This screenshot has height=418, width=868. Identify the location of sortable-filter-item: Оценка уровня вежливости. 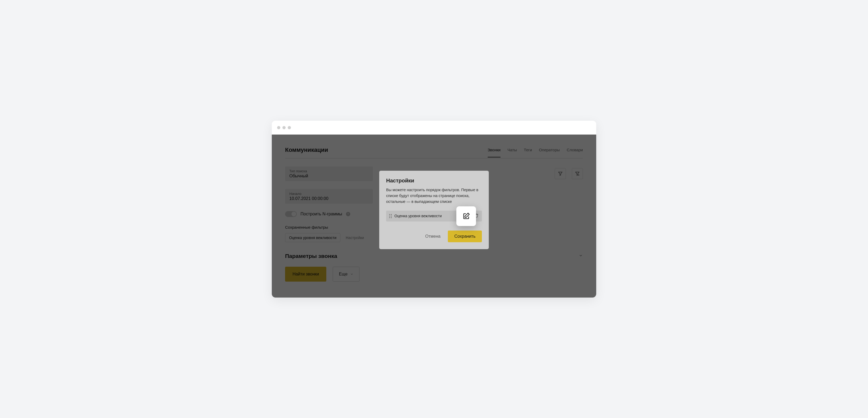
(434, 216).